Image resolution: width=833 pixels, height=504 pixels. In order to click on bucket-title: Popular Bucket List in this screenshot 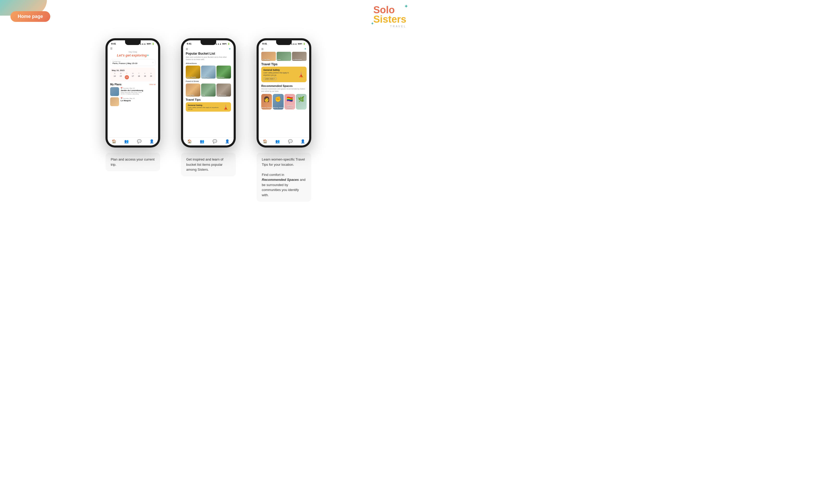, I will do `click(208, 53)`.